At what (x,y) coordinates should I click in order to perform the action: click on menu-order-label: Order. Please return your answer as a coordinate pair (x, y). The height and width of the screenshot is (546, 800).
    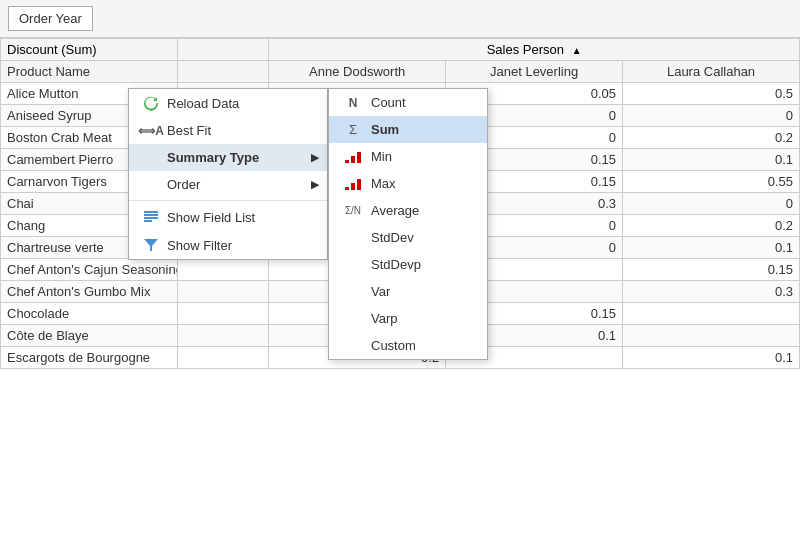
    Looking at the image, I should click on (184, 184).